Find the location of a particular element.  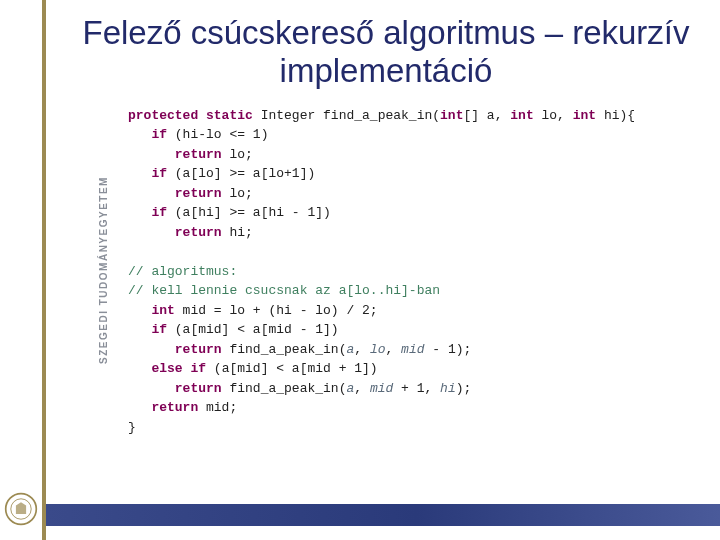

code-token: hi){ is located at coordinates (616, 116).